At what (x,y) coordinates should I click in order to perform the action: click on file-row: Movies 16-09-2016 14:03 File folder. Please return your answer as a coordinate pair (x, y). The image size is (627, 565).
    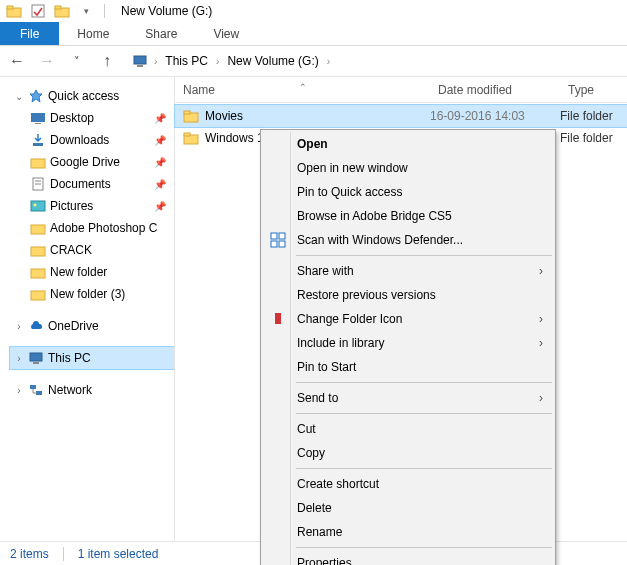
    Looking at the image, I should click on (401, 116).